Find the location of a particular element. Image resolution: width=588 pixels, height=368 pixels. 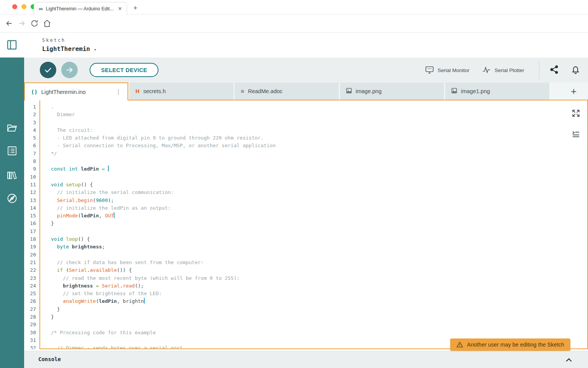

gutter-line-number: 7 is located at coordinates (32, 154).